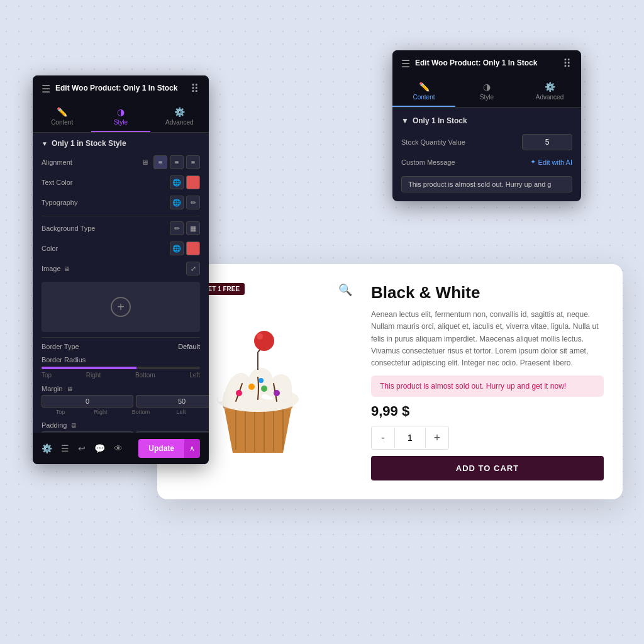 This screenshot has height=644, width=644. Describe the element at coordinates (46, 89) in the screenshot. I see `hamburger-icon: ☰` at that location.